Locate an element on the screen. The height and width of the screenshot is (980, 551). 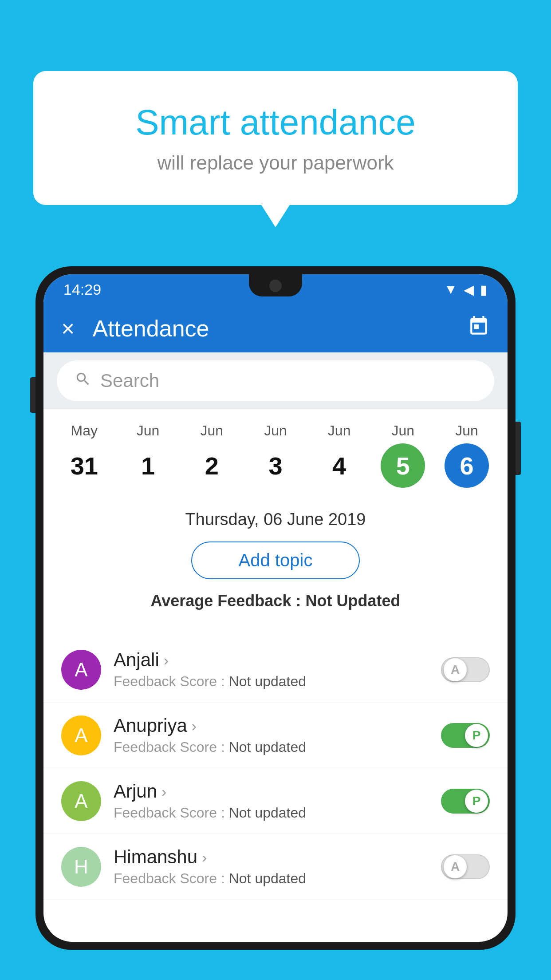
speech-bubble-title: Smart attendance is located at coordinates (276, 122).